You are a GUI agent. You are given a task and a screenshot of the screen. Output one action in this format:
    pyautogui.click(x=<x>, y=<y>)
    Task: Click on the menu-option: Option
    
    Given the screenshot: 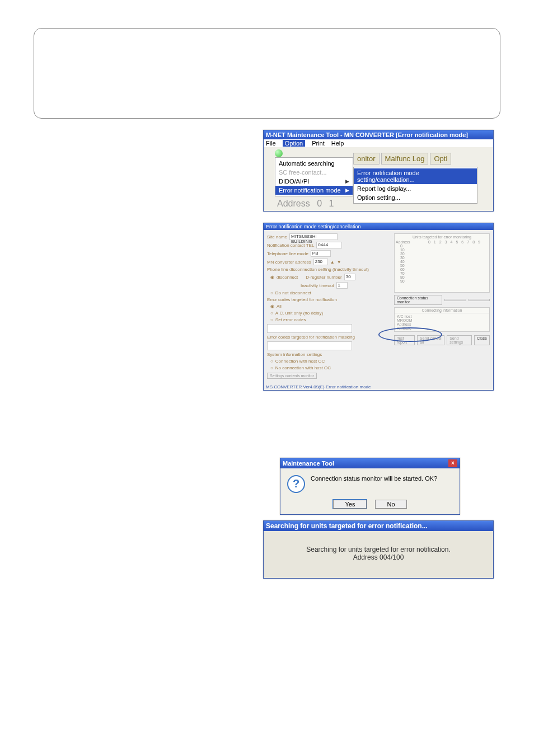 What is the action you would take?
    pyautogui.click(x=294, y=143)
    